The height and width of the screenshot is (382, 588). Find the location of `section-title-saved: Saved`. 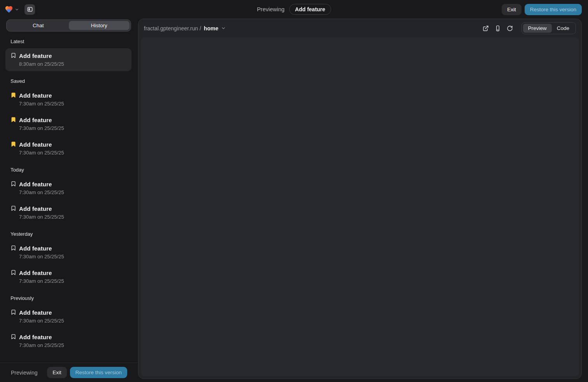

section-title-saved: Saved is located at coordinates (68, 81).